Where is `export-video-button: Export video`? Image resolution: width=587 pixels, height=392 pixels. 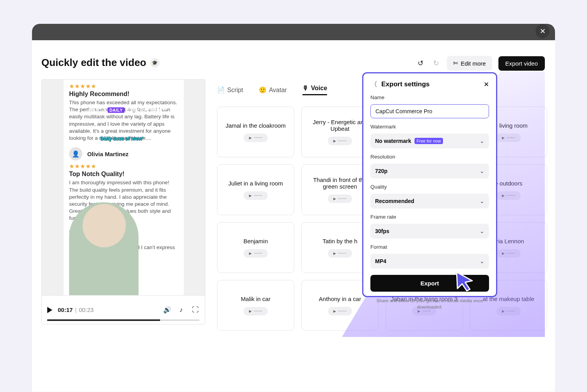
export-video-button: Export video is located at coordinates (521, 63).